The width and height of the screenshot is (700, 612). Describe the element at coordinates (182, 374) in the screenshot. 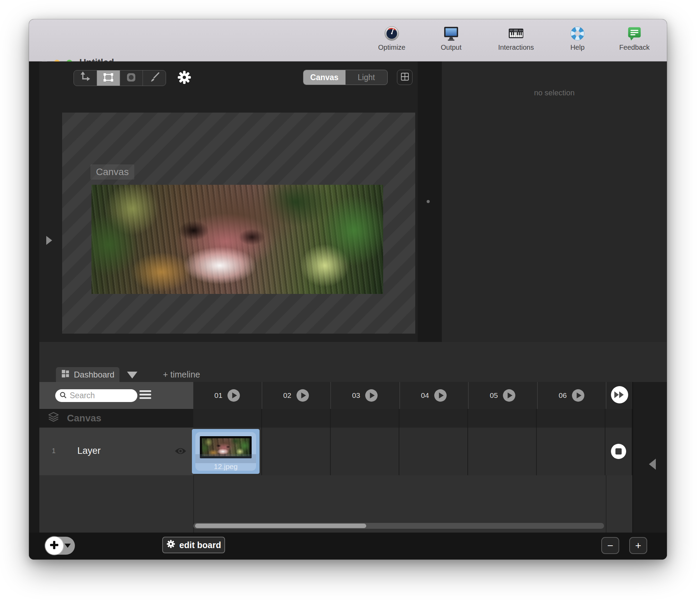

I see `add-timeline-button: + timeline` at that location.